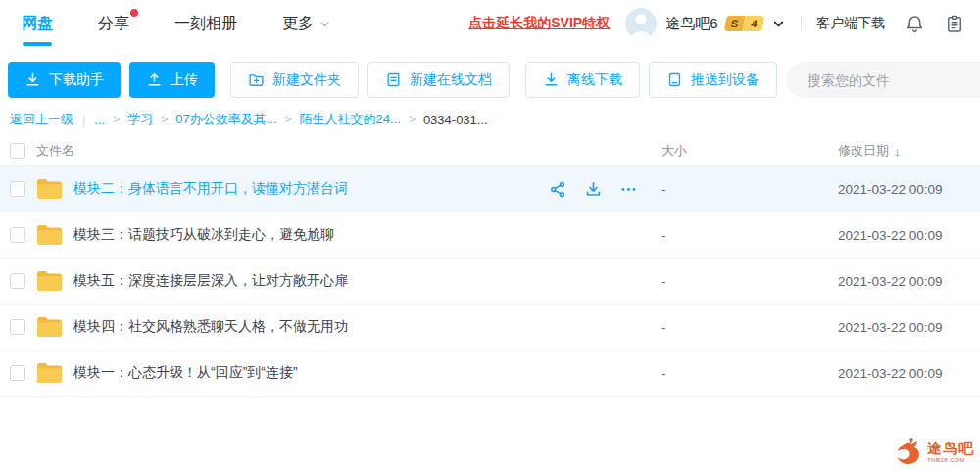 This screenshot has height=471, width=980. What do you see at coordinates (674, 80) in the screenshot?
I see `device-icon` at bounding box center [674, 80].